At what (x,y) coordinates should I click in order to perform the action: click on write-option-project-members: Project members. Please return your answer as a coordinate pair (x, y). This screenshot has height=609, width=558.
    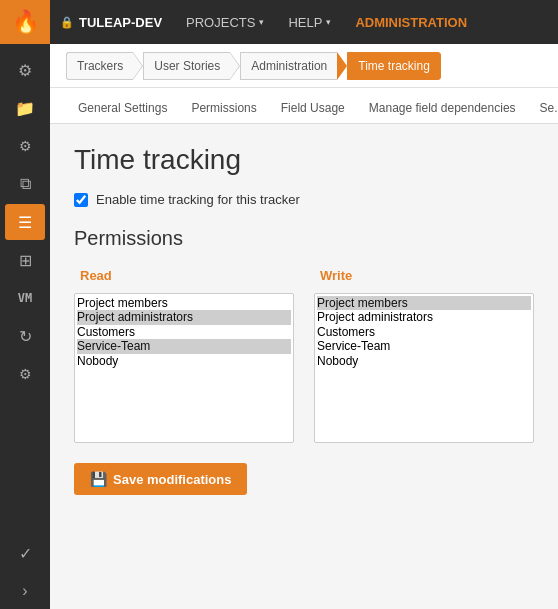
    Looking at the image, I should click on (424, 303).